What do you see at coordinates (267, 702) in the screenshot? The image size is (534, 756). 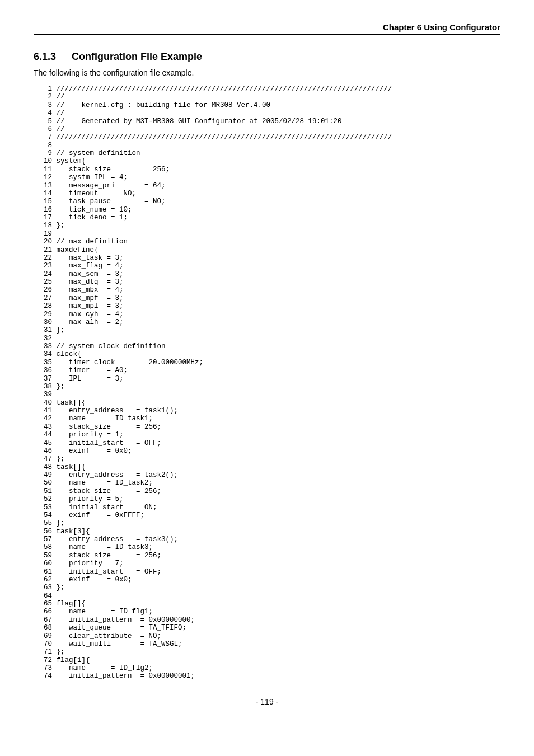 I see `page-number: - 119 -` at bounding box center [267, 702].